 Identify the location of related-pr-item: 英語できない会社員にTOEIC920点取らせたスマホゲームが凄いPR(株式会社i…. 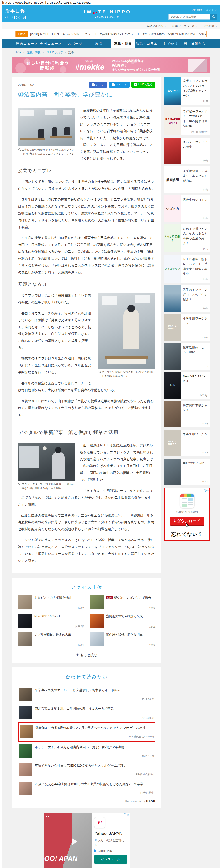
(87, 770).